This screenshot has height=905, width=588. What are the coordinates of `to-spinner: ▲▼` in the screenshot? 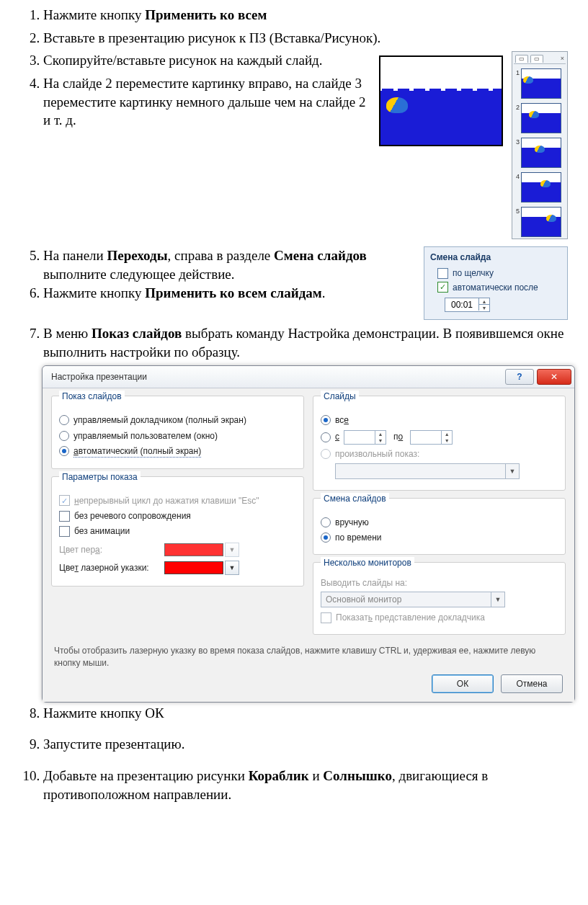 It's located at (431, 437).